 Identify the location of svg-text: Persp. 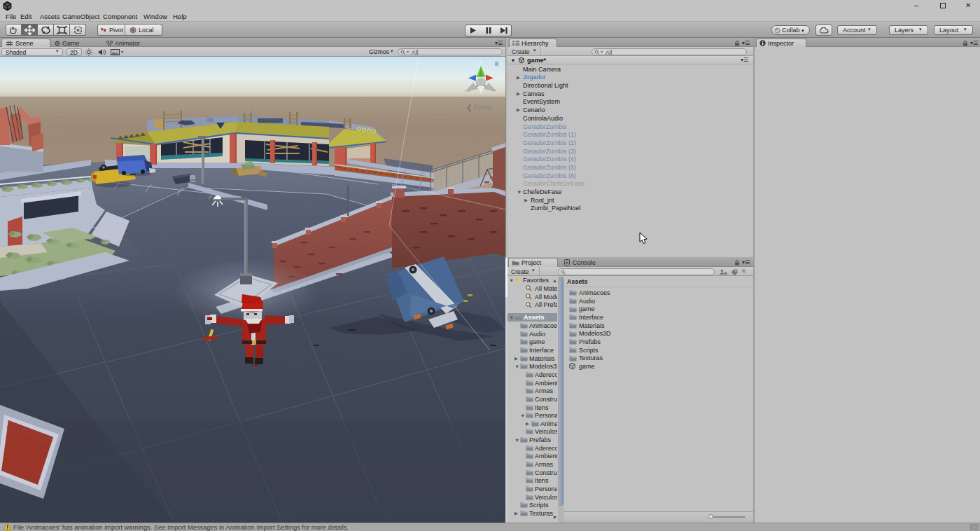
(483, 108).